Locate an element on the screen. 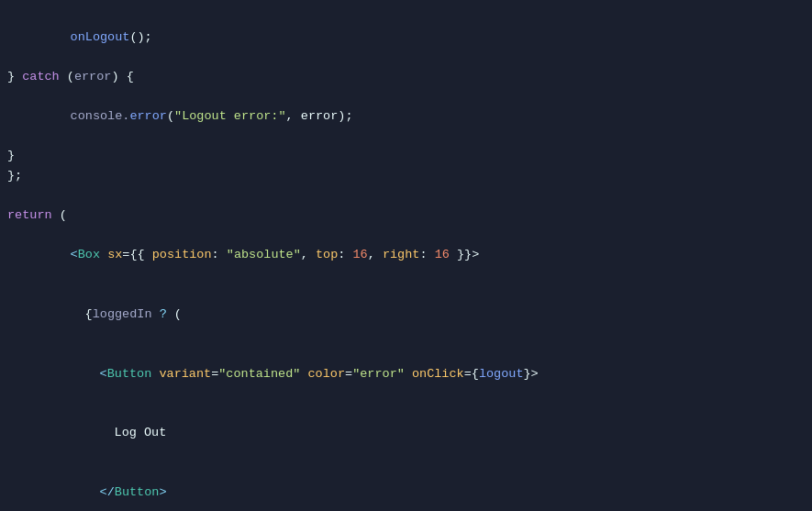  token-onlogout: onLogout is located at coordinates (101, 37).